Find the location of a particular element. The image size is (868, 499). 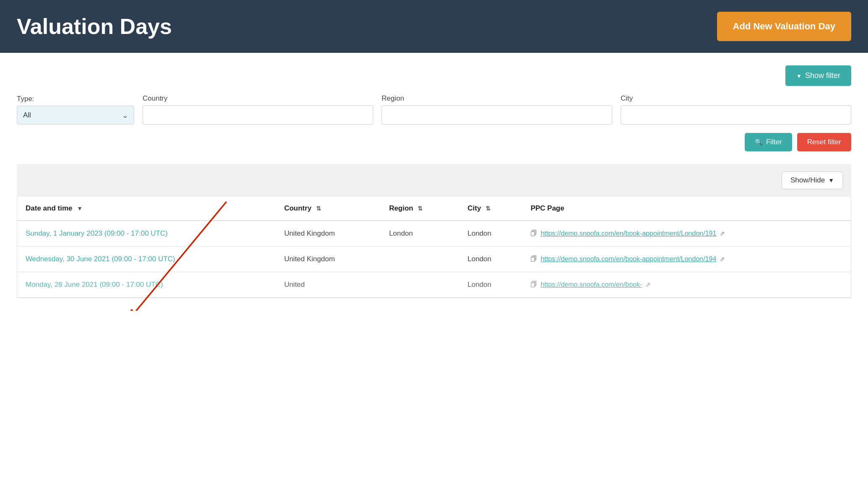

filter-toggle-row: Show filter is located at coordinates (434, 75).